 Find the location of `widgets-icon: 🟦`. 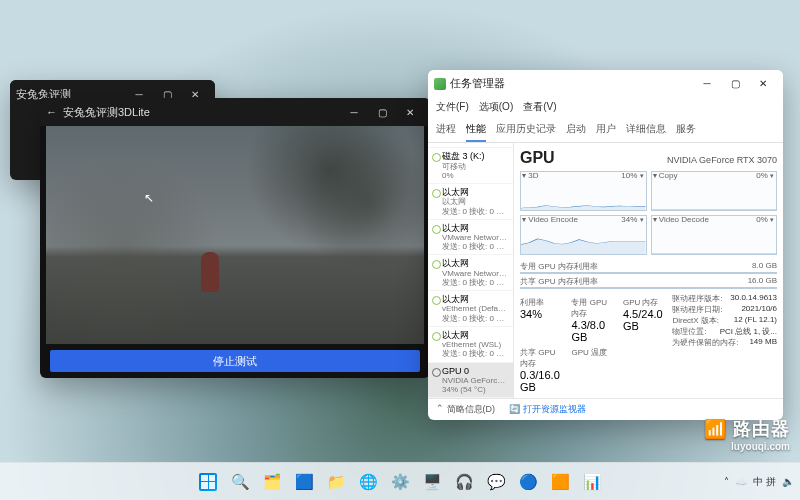

widgets-icon: 🟦 is located at coordinates (304, 482).